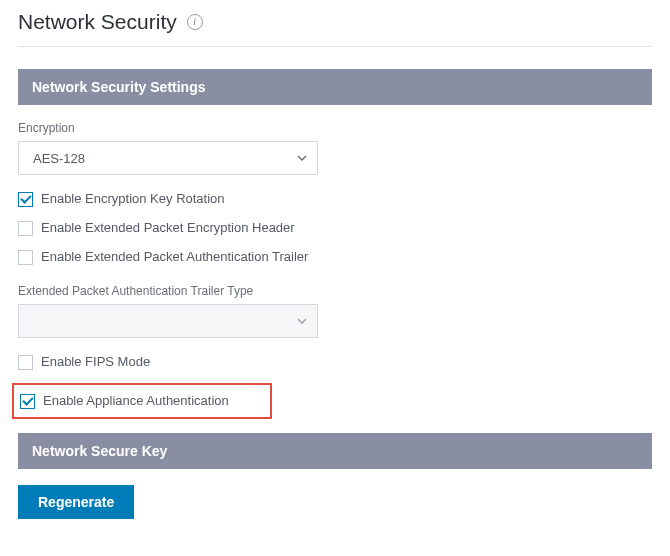 This screenshot has height=556, width=670. Describe the element at coordinates (335, 291) in the screenshot. I see `trailer-type-label: Extended Packet Authentication Trailer T…` at that location.